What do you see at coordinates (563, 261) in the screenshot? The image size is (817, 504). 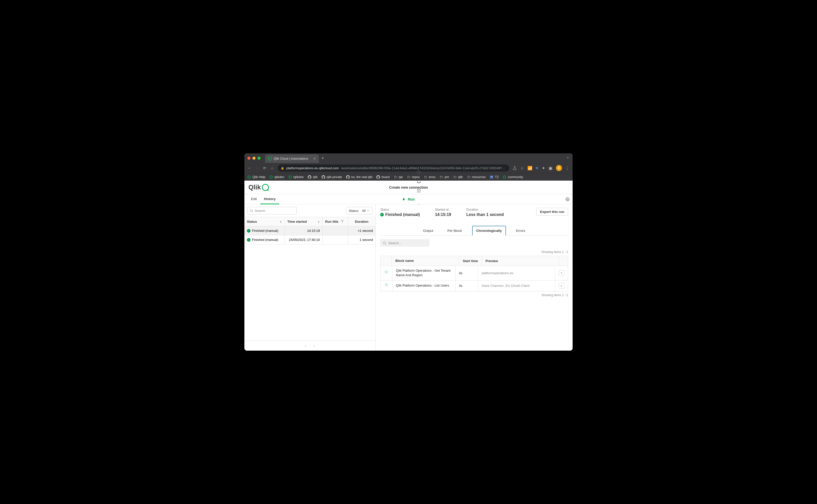 I see `col-expand` at bounding box center [563, 261].